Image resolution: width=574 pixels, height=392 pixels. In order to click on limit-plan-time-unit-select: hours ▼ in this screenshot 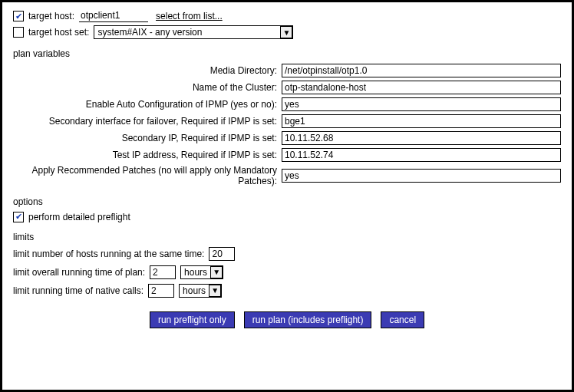, I will do `click(202, 272)`.